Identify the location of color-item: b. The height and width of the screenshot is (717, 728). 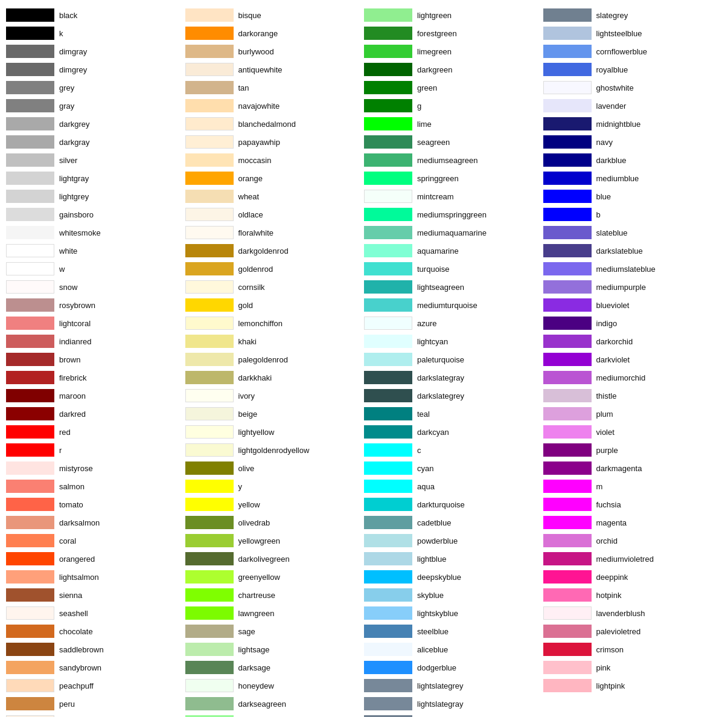
(633, 214).